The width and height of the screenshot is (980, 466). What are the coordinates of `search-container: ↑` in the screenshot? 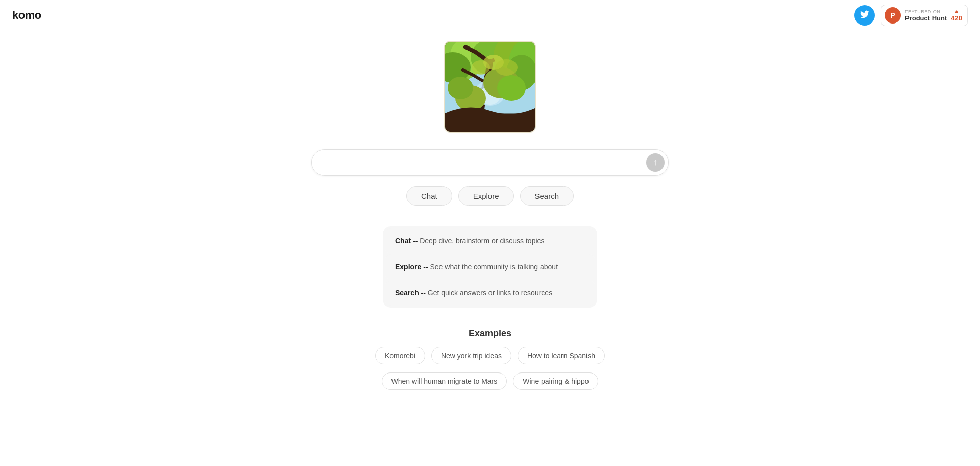 It's located at (490, 162).